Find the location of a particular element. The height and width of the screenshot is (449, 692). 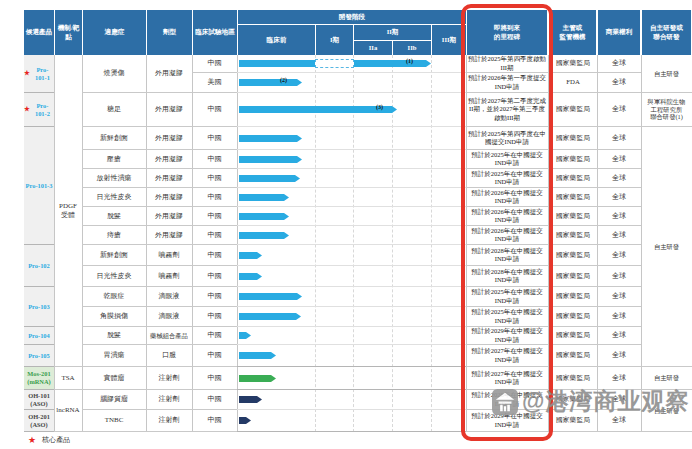

indication-cell: 角膜損傷 is located at coordinates (114, 317).